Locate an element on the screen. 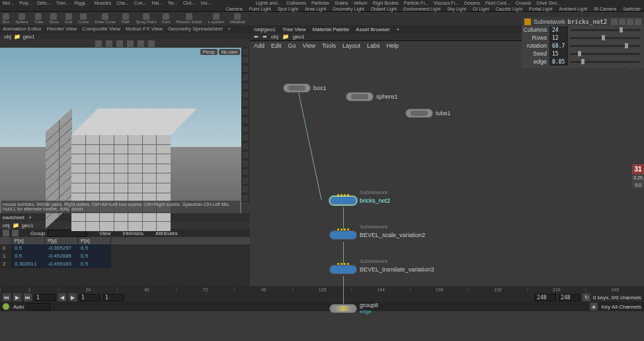 This screenshot has width=644, height=341. film-icon is located at coordinates (245, 129).